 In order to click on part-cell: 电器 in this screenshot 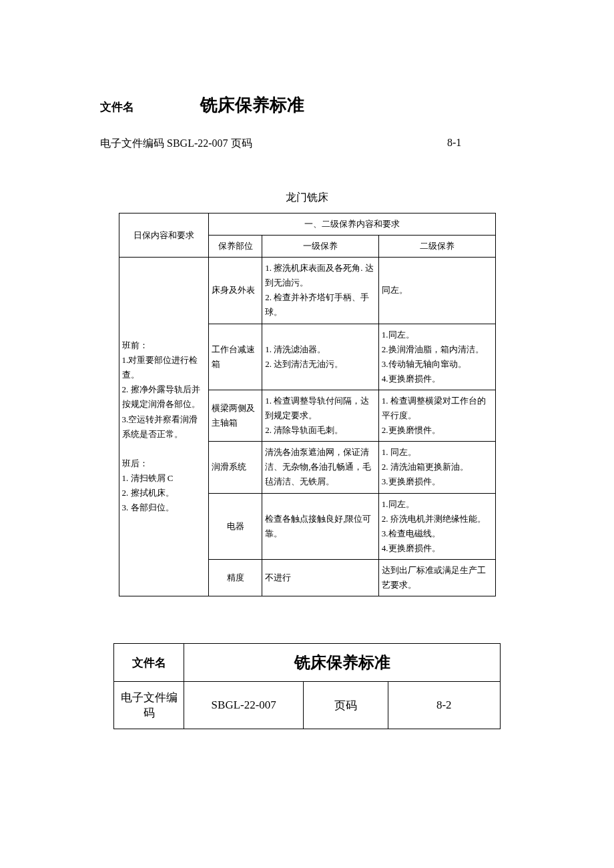, I will do `click(236, 526)`.